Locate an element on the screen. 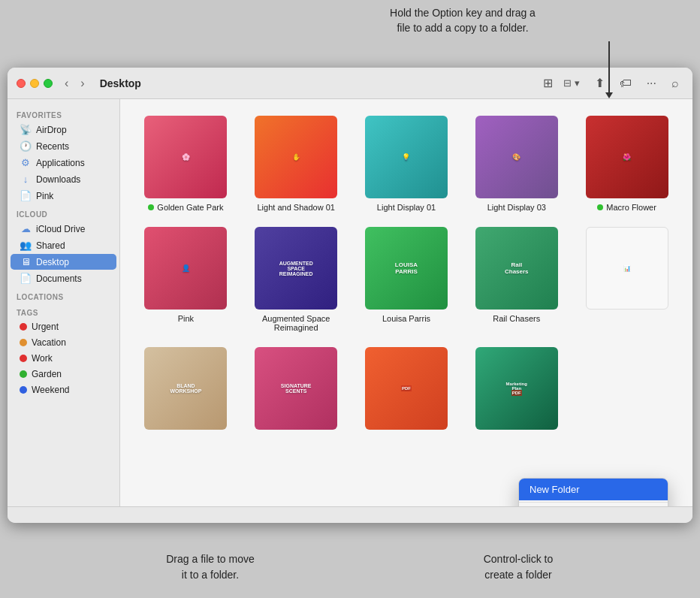  ctx-show-inspector: Show Inspector is located at coordinates (593, 505).